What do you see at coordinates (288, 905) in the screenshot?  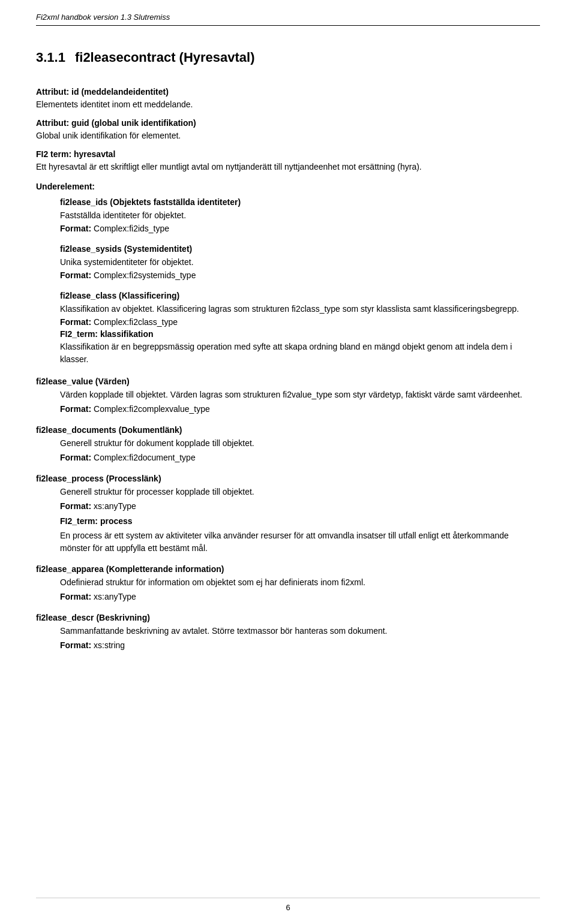 I see `page-footer: 6` at bounding box center [288, 905].